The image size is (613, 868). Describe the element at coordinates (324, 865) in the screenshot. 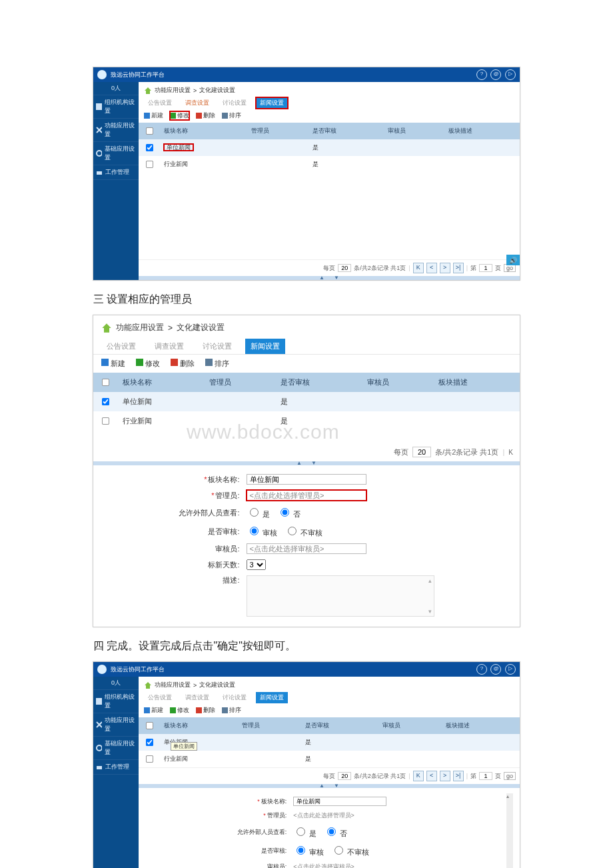

I see `auditor-input: <点击此处选择审核员>` at that location.